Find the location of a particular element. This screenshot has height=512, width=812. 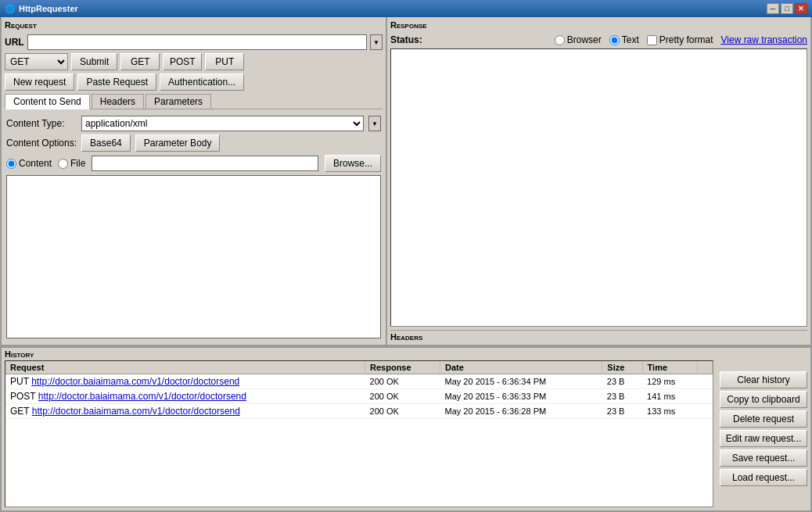

content-radio-label: Content is located at coordinates (29, 163).